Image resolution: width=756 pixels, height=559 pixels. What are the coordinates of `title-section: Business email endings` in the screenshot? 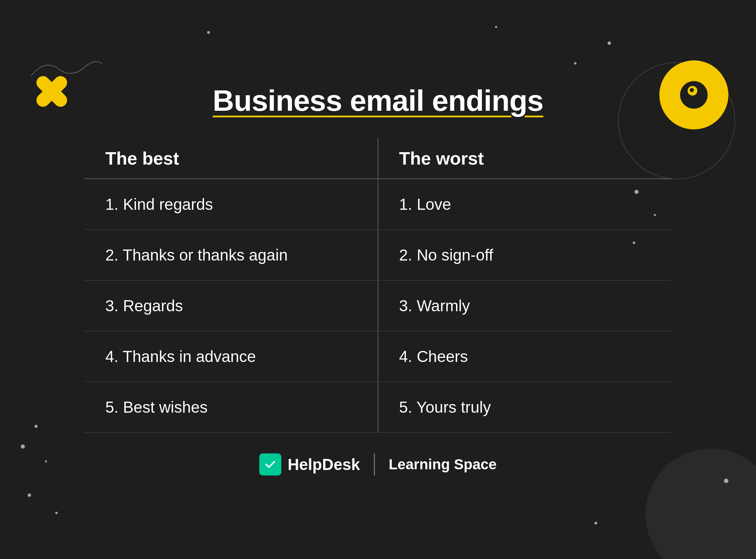 It's located at (378, 101).